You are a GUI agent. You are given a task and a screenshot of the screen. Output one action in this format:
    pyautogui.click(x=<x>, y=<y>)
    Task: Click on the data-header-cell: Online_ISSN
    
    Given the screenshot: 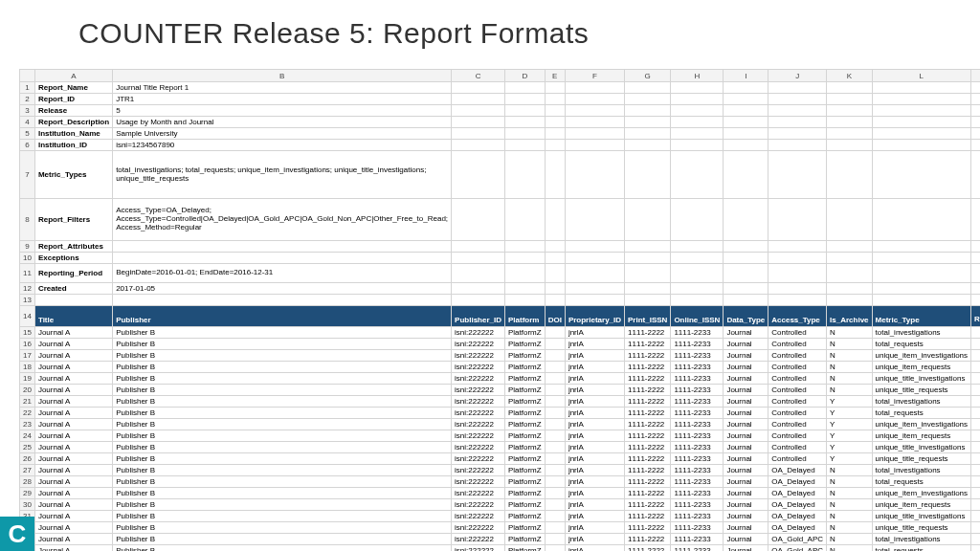 What is the action you would take?
    pyautogui.click(x=697, y=317)
    